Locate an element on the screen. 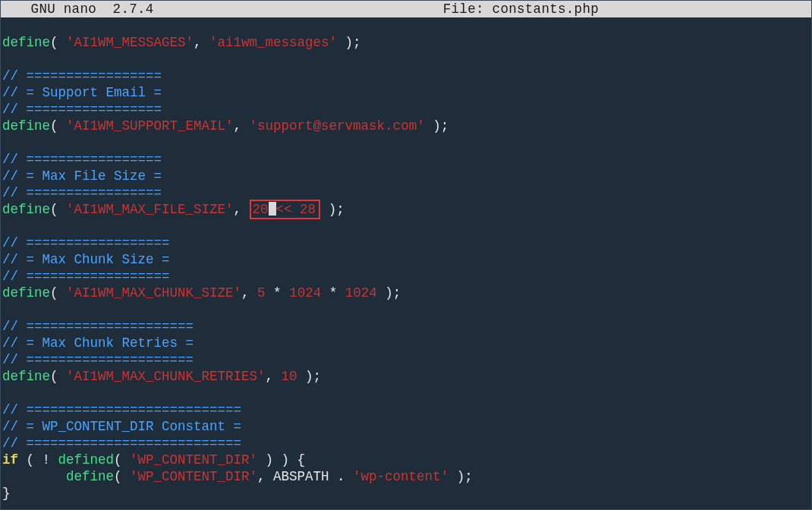 This screenshot has width=812, height=510. string-literal: 'AI1WM_SUPPORT_EMAIL' is located at coordinates (150, 126).